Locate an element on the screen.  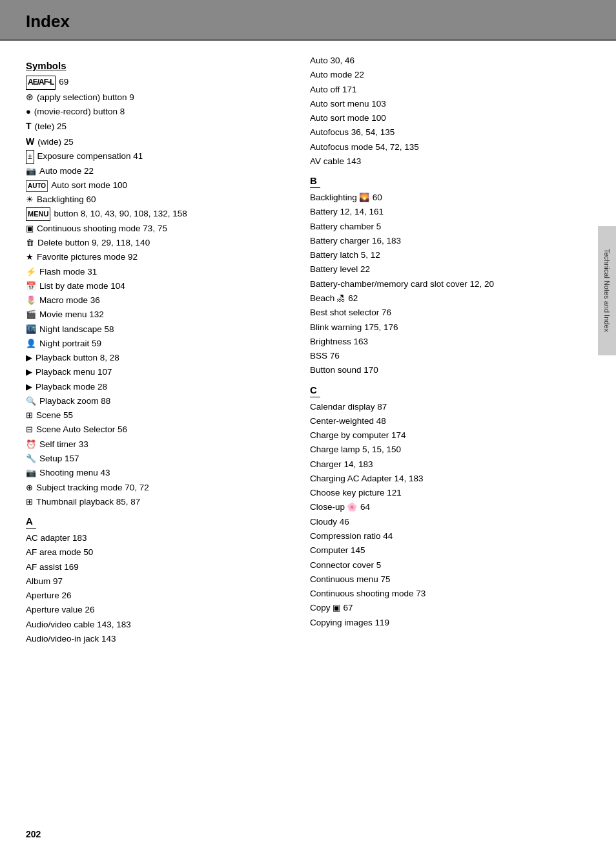
list-item: ▶ Playback button 8, 28 is located at coordinates (155, 358).